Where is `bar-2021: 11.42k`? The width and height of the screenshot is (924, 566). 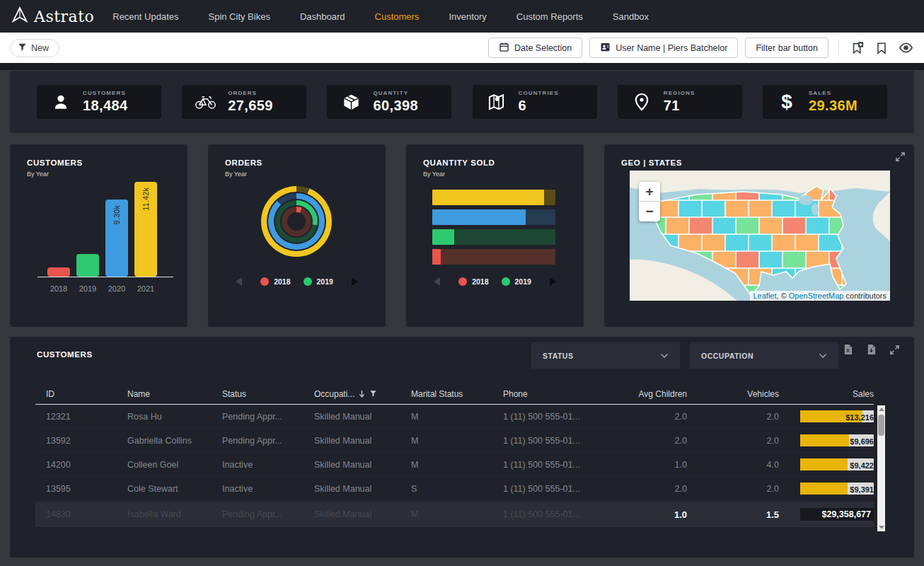
bar-2021: 11.42k is located at coordinates (146, 229).